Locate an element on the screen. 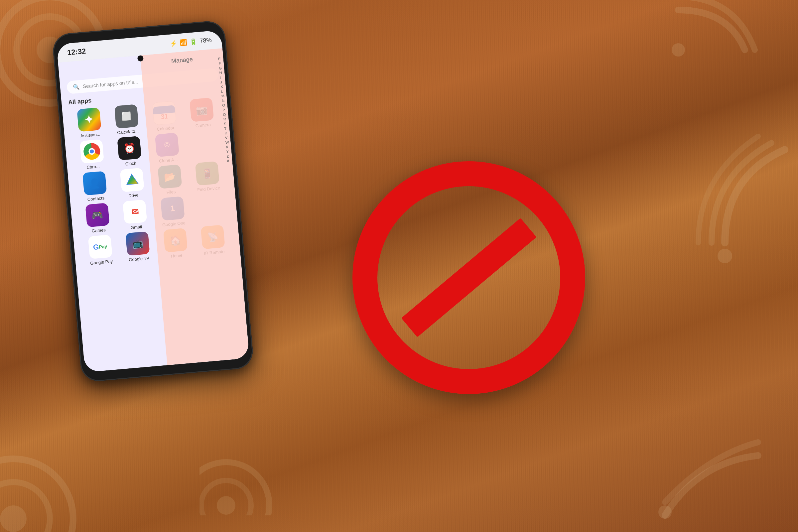 The width and height of the screenshot is (798, 532). alpha-f: F is located at coordinates (221, 63).